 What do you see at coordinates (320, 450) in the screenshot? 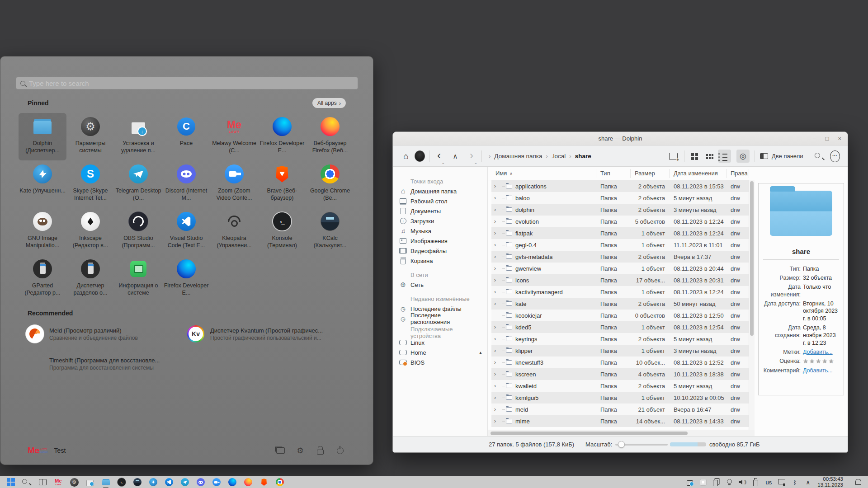
I see `lock-icon` at bounding box center [320, 450].